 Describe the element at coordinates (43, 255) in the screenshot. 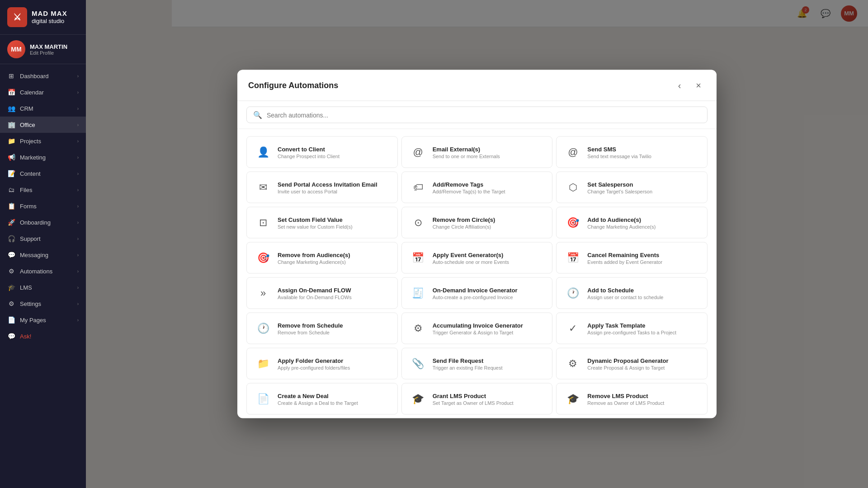

I see `sidebar-item-messaging: 💬 Messaging ›` at that location.